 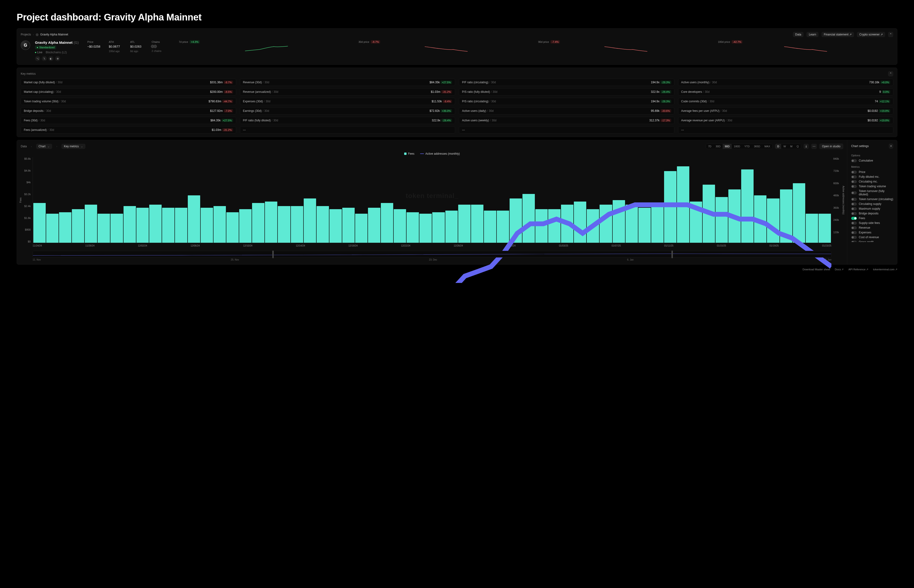 I want to click on toggle-revenue: Revenue, so click(x=872, y=228).